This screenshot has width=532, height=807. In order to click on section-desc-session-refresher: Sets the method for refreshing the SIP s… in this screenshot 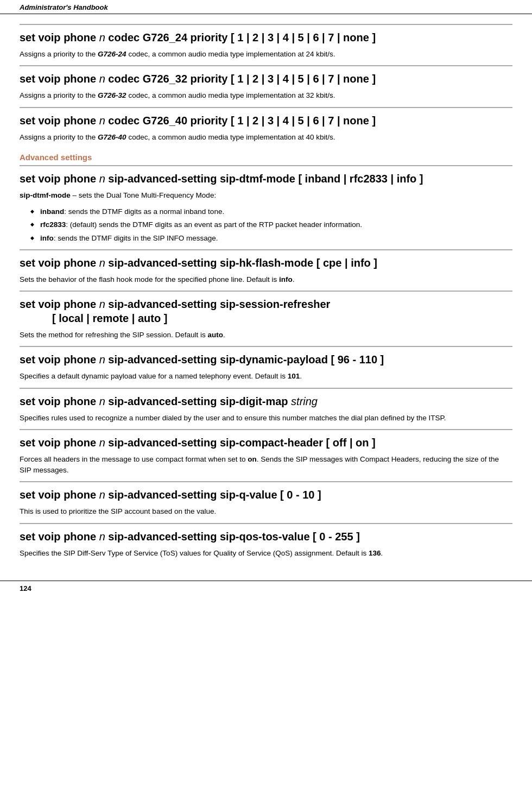, I will do `click(266, 335)`.